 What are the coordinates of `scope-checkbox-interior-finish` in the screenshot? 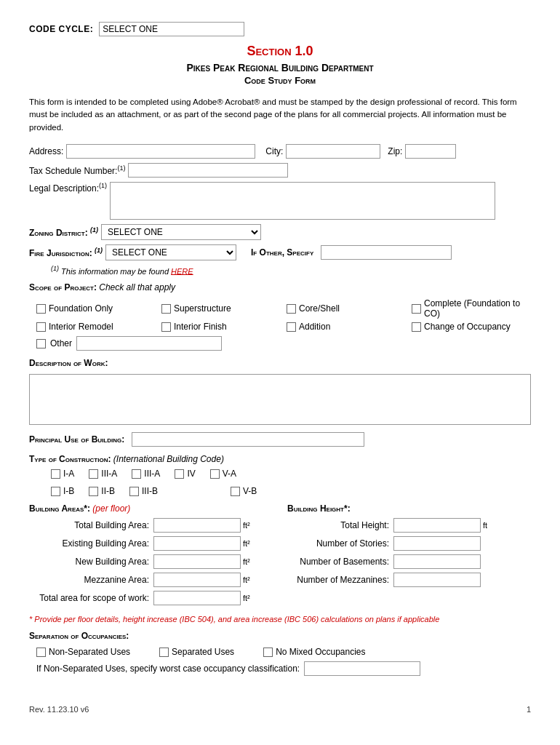 It's located at (166, 327).